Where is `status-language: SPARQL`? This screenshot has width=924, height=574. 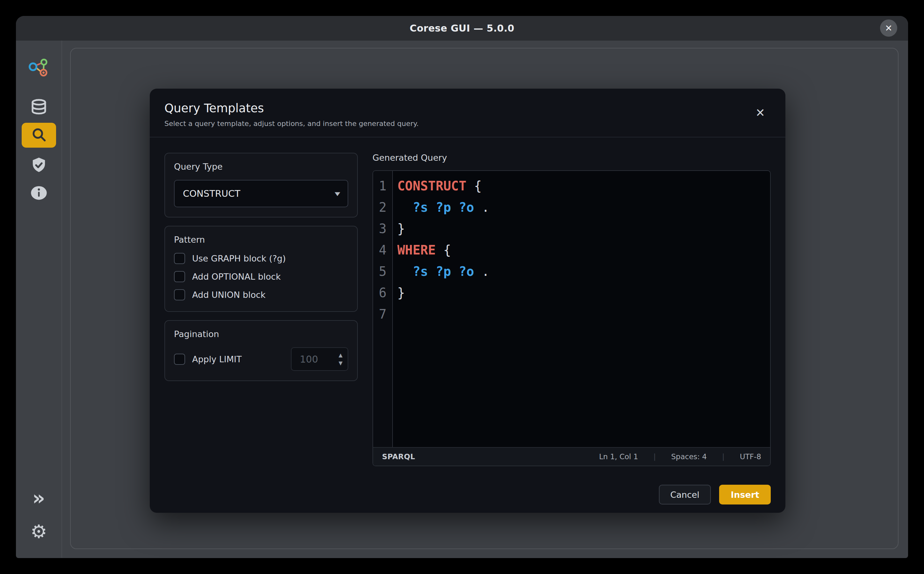 status-language: SPARQL is located at coordinates (399, 457).